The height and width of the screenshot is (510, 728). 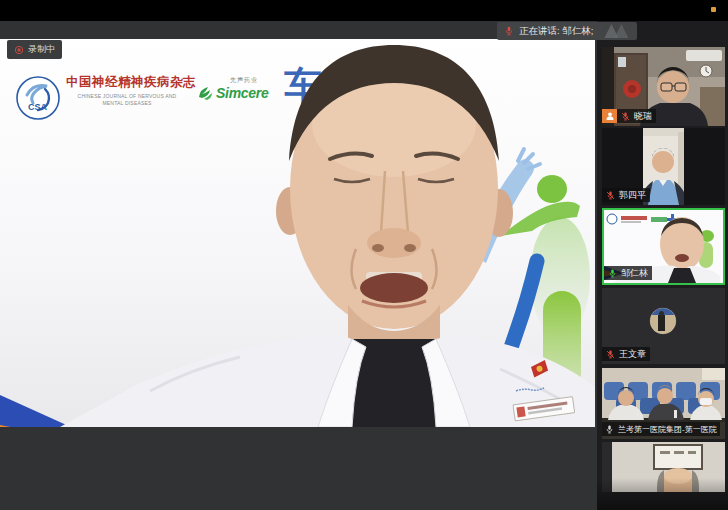 What do you see at coordinates (714, 10) in the screenshot?
I see `notification-dot-icon` at bounding box center [714, 10].